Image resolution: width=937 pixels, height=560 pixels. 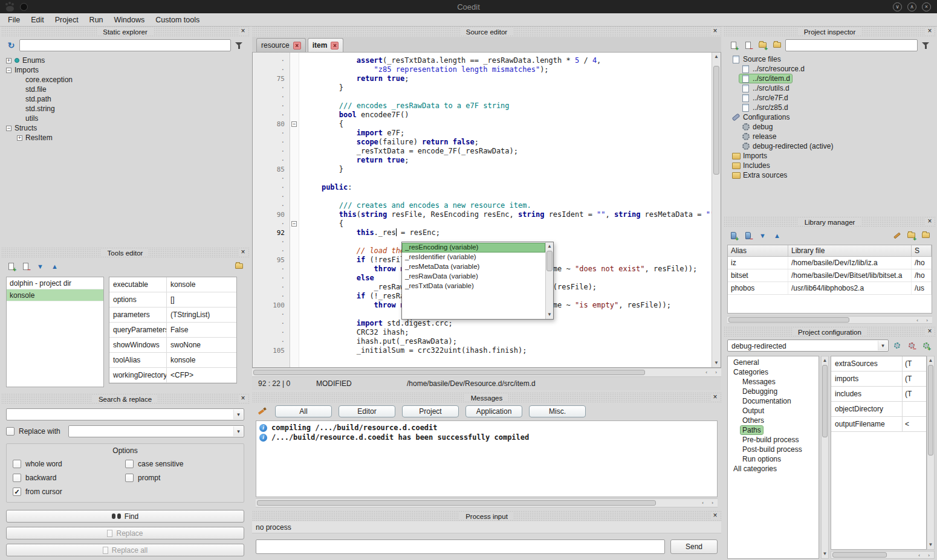 I want to click on messages-filter-application: Application, so click(x=494, y=411).